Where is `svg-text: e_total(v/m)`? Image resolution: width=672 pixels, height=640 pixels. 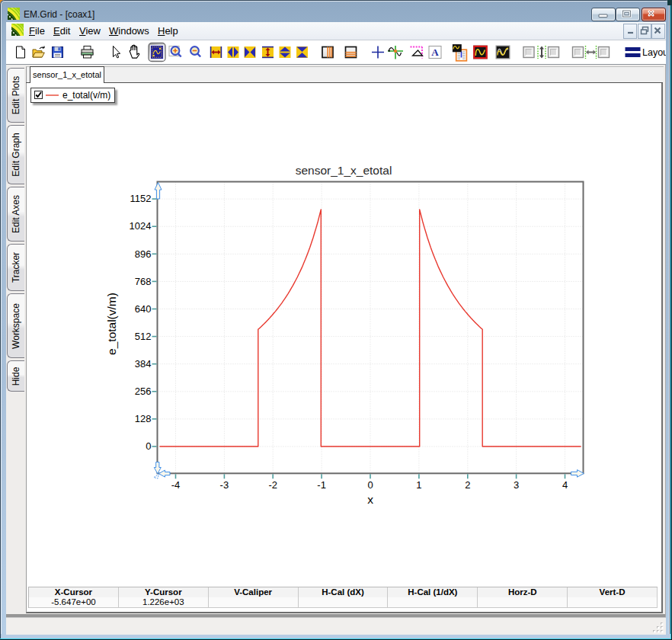
svg-text: e_total(v/m) is located at coordinates (111, 324).